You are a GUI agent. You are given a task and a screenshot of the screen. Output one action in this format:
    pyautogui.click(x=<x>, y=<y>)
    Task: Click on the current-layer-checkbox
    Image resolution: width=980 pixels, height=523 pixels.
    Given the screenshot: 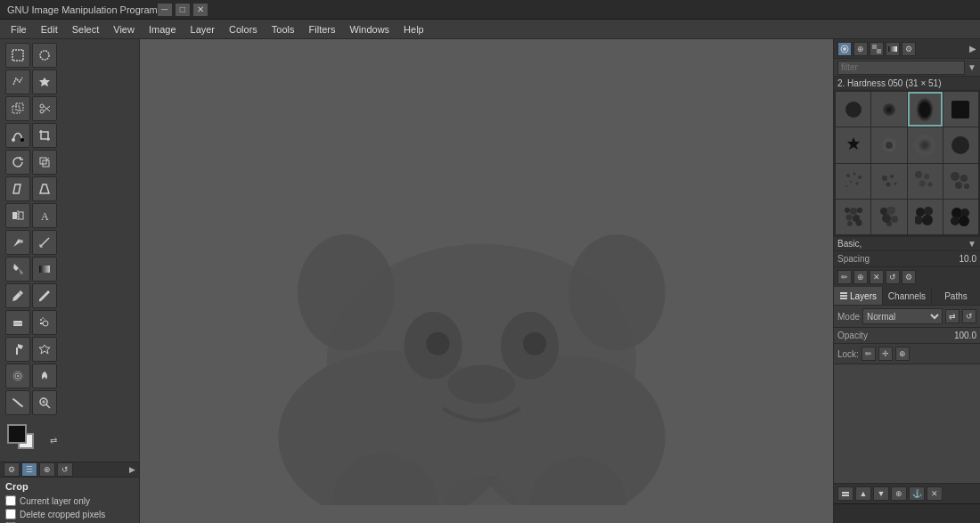 What is the action you would take?
    pyautogui.click(x=11, y=501)
    